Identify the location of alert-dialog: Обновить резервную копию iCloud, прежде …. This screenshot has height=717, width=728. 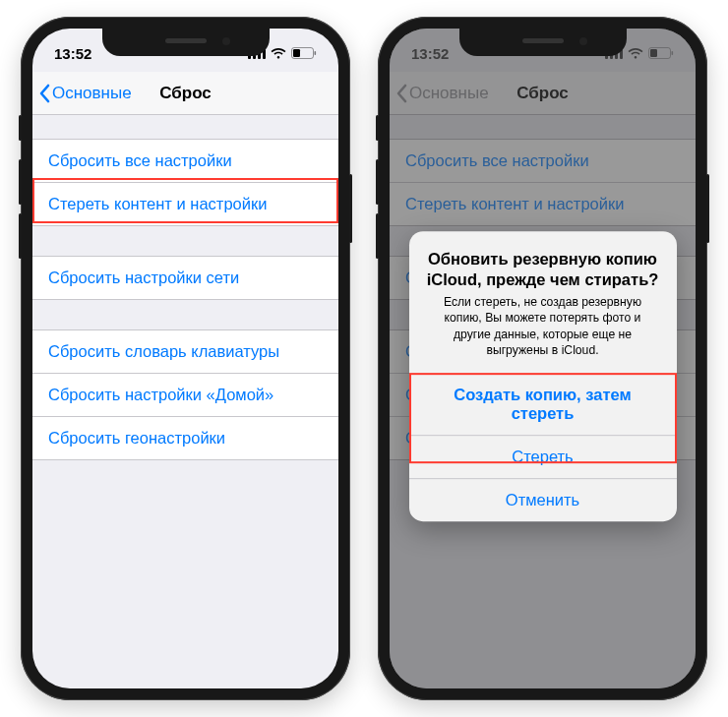
(543, 376).